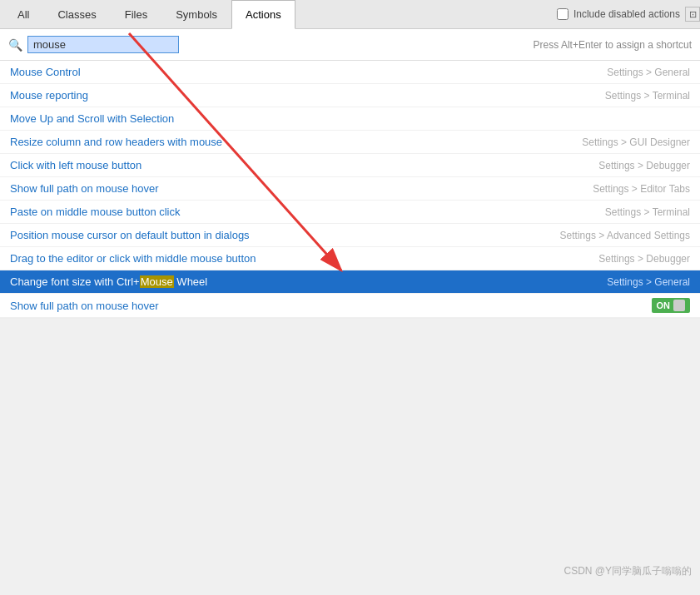  What do you see at coordinates (350, 45) in the screenshot?
I see `search-bar: 🔍 Press Alt+Enter to assign a shortcut` at bounding box center [350, 45].